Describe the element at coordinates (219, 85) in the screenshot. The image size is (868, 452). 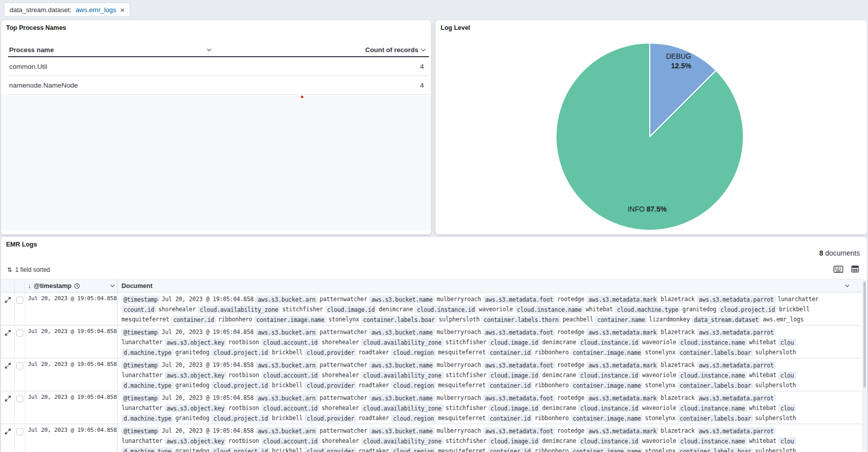
I see `table-row: namenode.NameNode4` at that location.